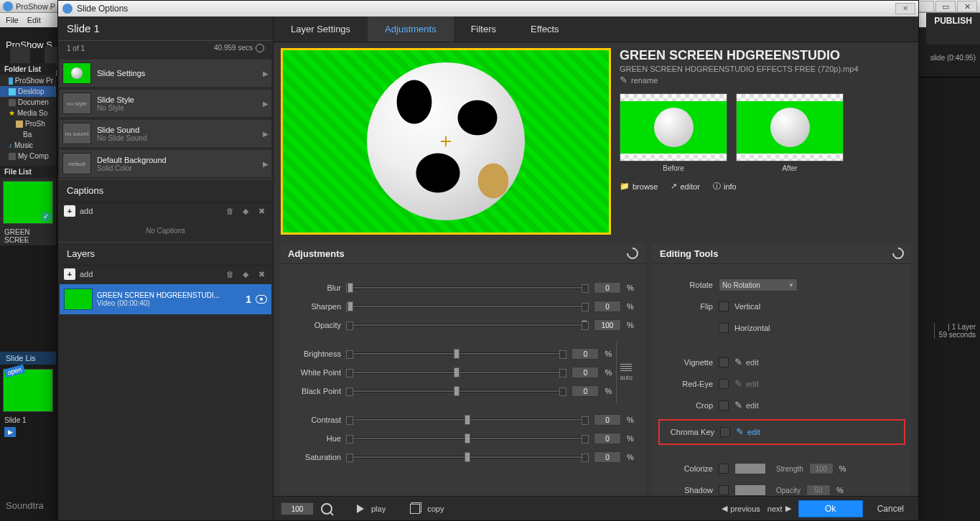 This screenshot has width=980, height=521. Describe the element at coordinates (688, 362) in the screenshot. I see `vignette-label: Vignette` at that location.